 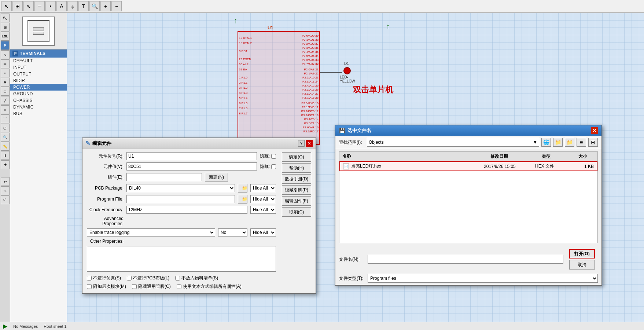 I want to click on toolbar-component: ⊞, so click(x=18, y=6).